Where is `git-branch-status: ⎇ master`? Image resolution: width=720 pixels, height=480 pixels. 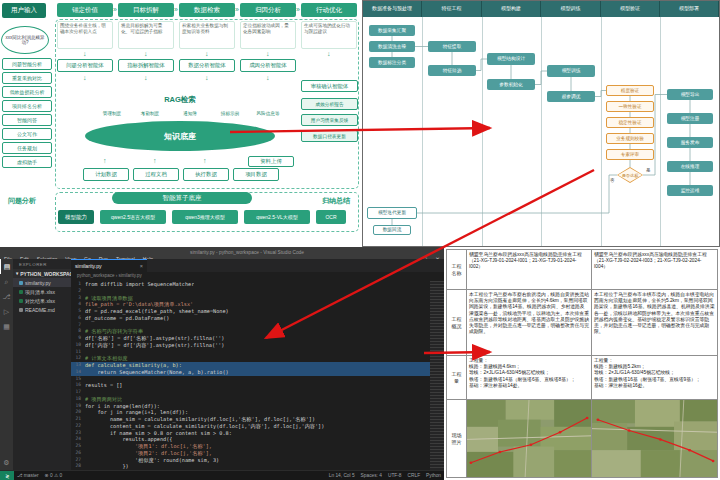
git-branch-status: ⎇ master is located at coordinates (28, 476).